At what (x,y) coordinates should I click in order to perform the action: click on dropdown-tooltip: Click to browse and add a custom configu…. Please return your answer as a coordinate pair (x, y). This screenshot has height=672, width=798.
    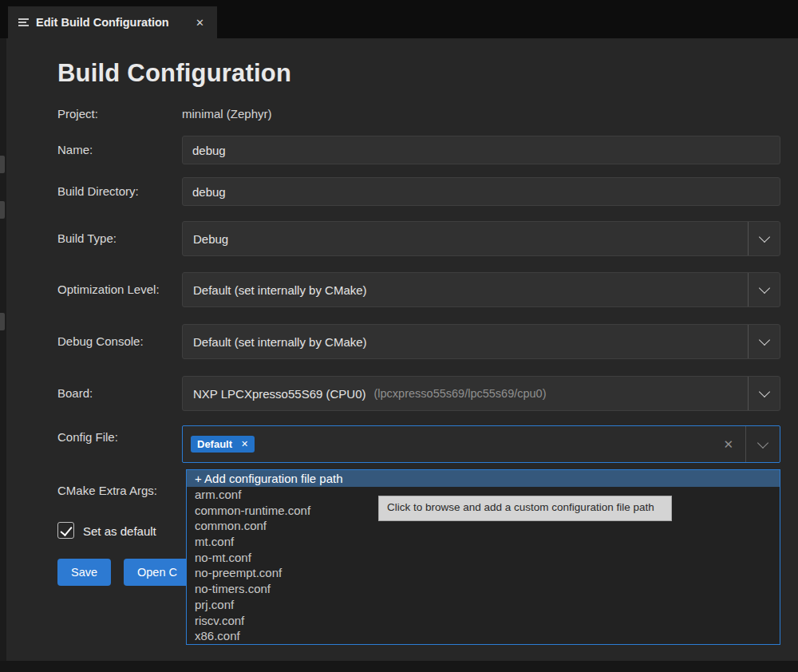
    Looking at the image, I should click on (525, 508).